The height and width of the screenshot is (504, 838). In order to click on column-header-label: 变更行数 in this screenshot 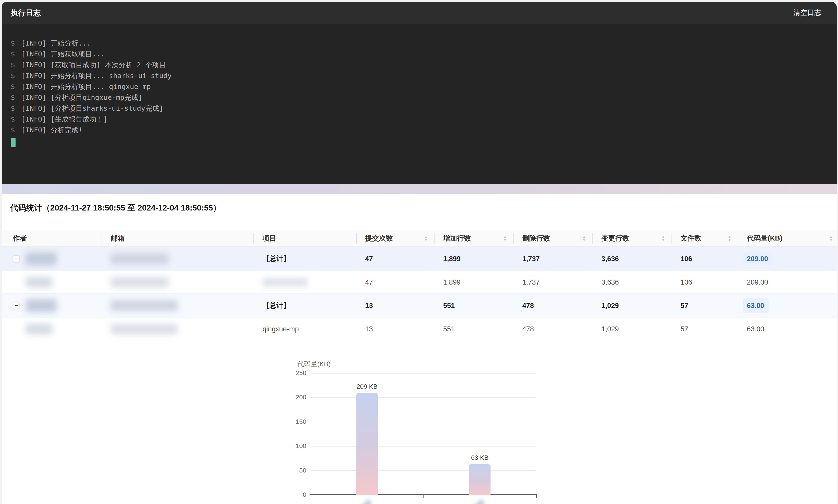, I will do `click(616, 238)`.